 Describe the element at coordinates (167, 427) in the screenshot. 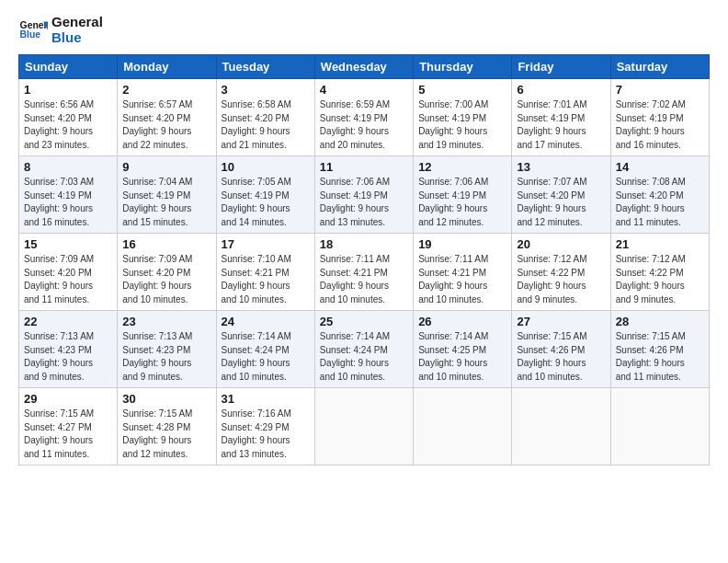

I see `calendar-cell: 30 Sunrise: 7:15 AM Sunset: 4:28 PM Dayl…` at that location.